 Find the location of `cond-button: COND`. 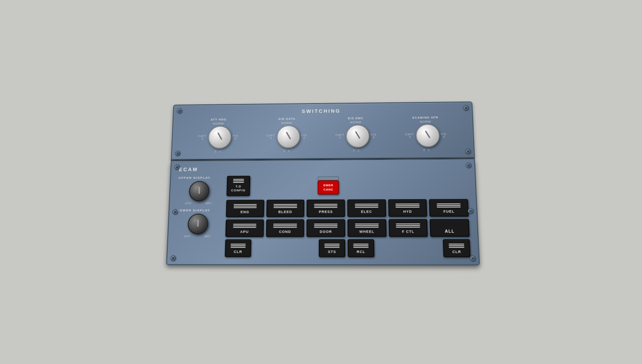

cond-button: COND is located at coordinates (285, 228).